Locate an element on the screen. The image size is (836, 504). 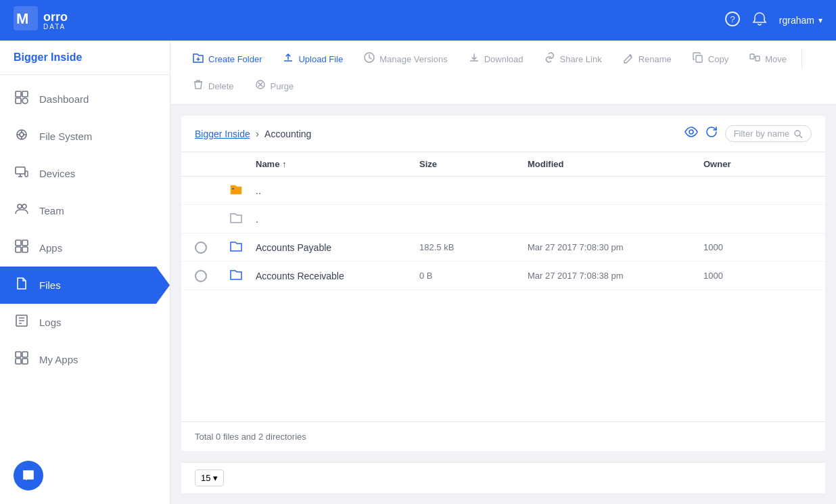
sidebar-item-myapps: My Apps is located at coordinates (85, 360).